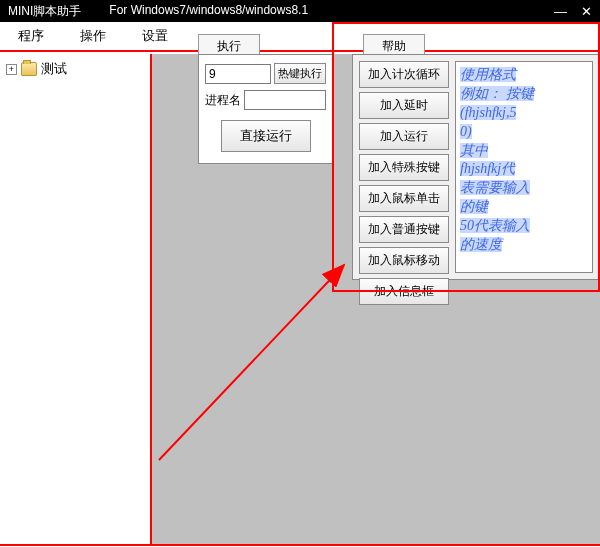  Describe the element at coordinates (12, 70) in the screenshot. I see `expand-icon: +` at that location.